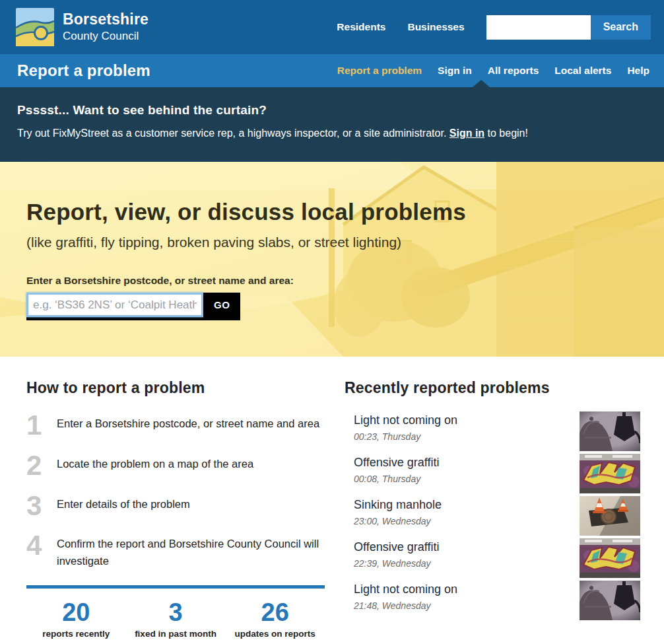 This screenshot has height=644, width=664. What do you see at coordinates (467, 133) in the screenshot?
I see `demo-banner-sign-in-link: Sign in` at bounding box center [467, 133].